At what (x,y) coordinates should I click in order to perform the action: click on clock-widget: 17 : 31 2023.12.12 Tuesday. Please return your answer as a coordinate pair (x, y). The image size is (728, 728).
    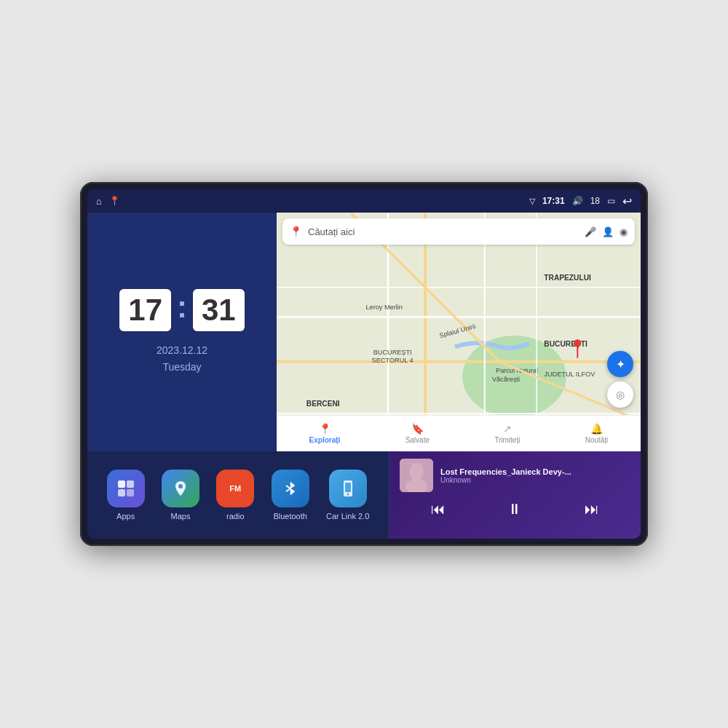
    Looking at the image, I should click on (182, 332).